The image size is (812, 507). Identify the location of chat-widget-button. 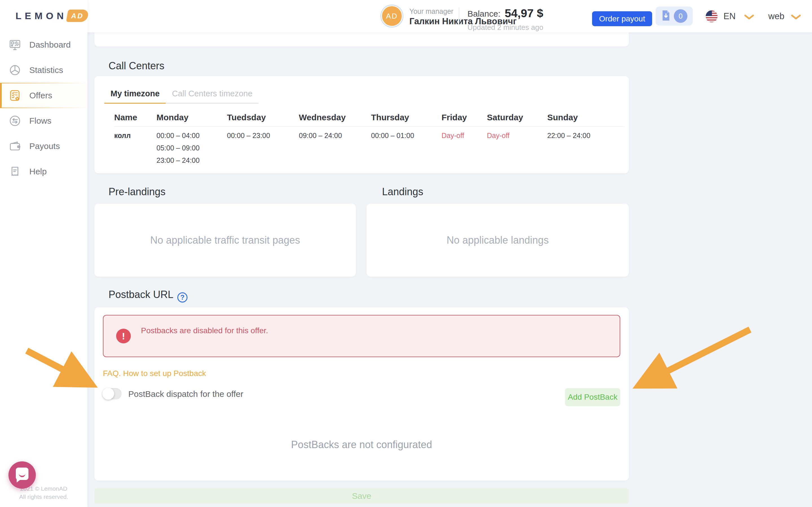
(22, 475).